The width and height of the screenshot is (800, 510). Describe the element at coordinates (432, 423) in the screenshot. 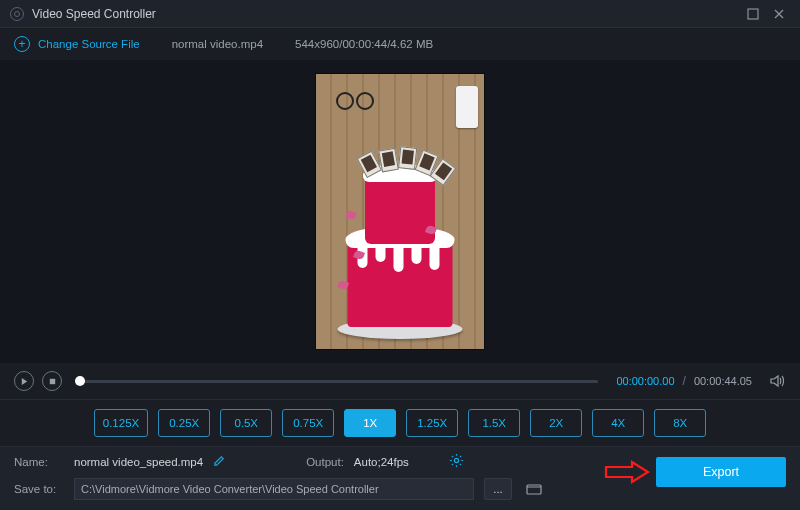

I see `speed-1_25x: 1.25X` at that location.